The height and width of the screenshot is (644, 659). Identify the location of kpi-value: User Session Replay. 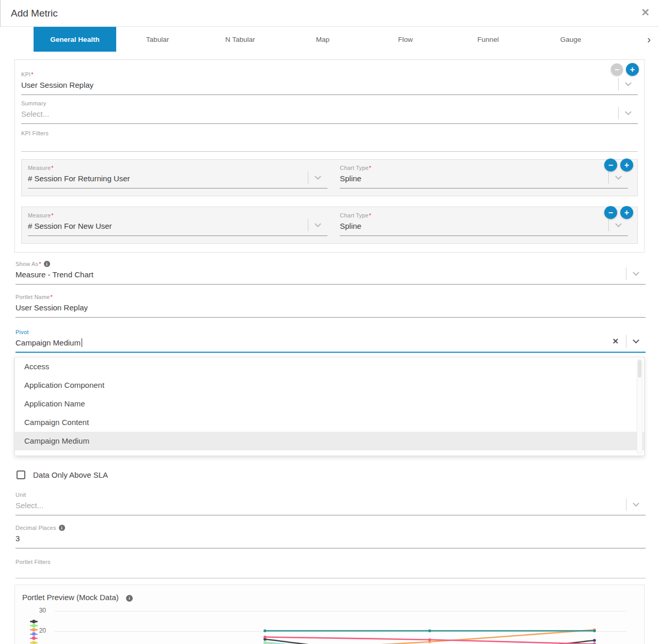
(57, 85).